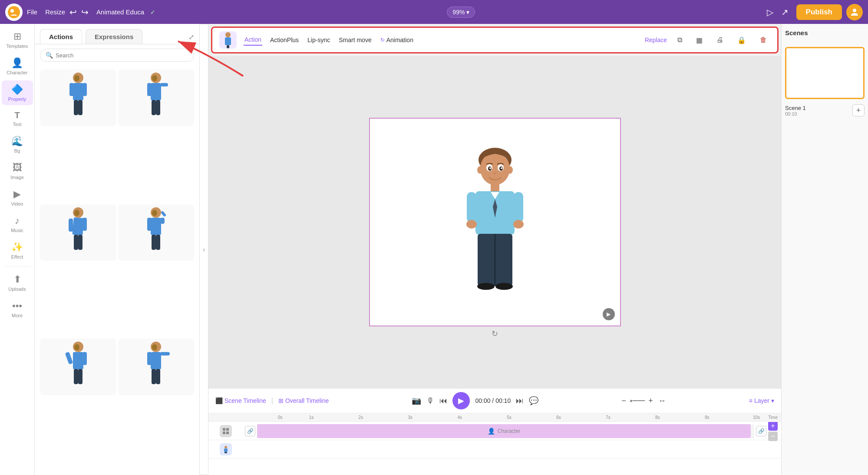 This screenshot has height=475, width=868. I want to click on toolbar-tab-actionplus: ActionPlus, so click(284, 40).